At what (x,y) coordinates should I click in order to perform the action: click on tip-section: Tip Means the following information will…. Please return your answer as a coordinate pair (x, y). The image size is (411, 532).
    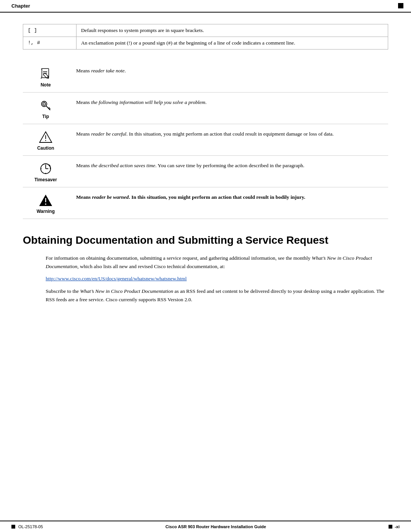
    Looking at the image, I should click on (206, 108).